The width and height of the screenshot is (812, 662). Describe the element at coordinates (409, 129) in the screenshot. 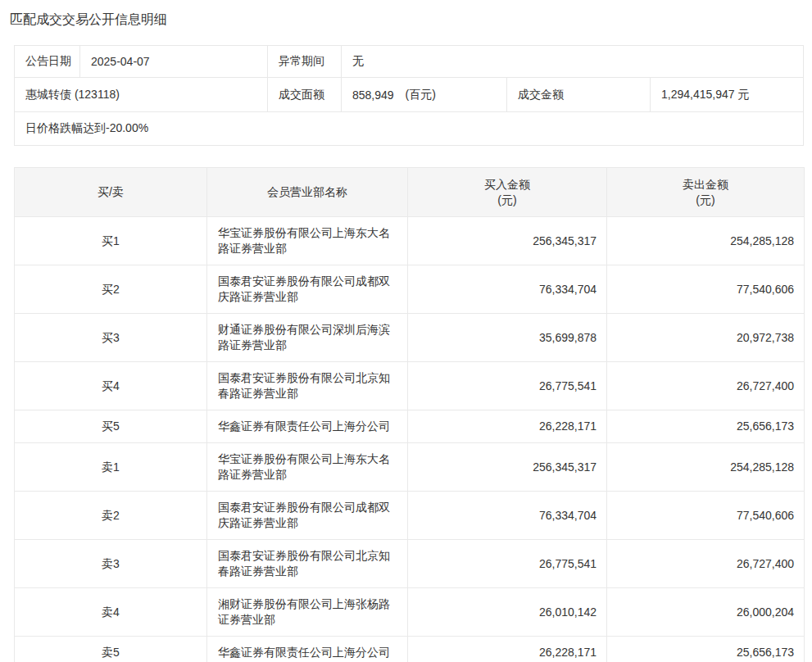

I see `price-change-note: 日价格跌幅达到-20.00%` at that location.